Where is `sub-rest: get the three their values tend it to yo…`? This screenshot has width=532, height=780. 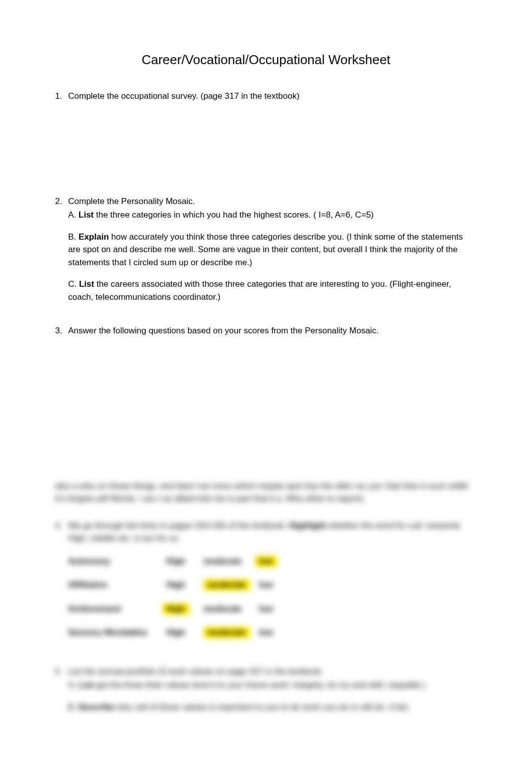
sub-rest: get the three their values tend it to yo… is located at coordinates (259, 685).